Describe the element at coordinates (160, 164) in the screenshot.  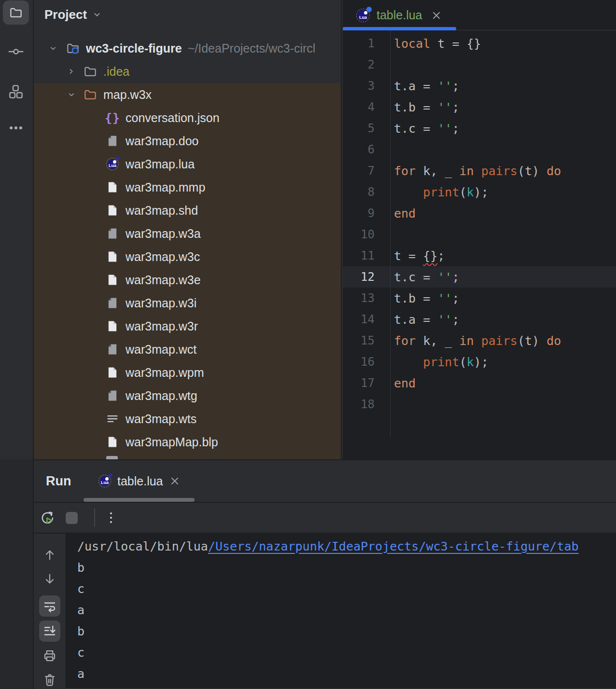
I see `file-label: war3map.lua` at that location.